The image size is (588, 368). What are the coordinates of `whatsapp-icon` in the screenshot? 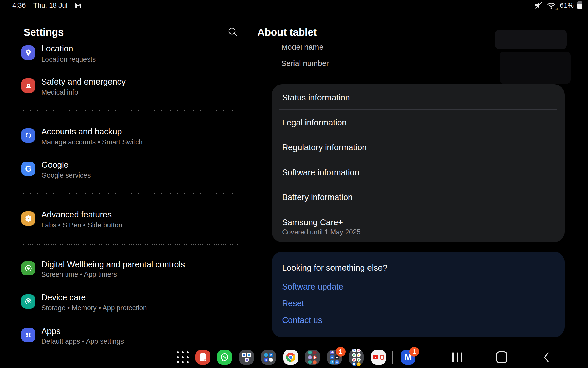 It's located at (225, 357).